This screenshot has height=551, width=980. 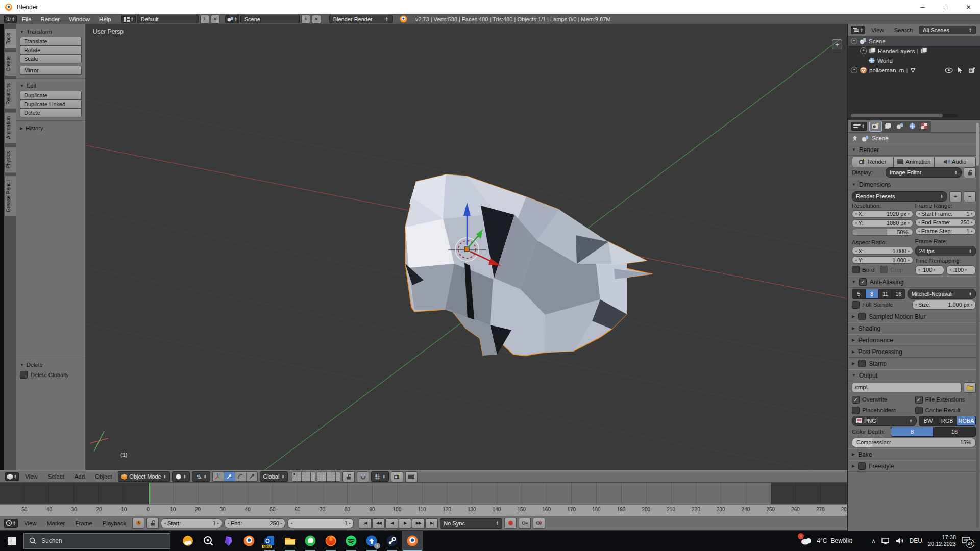 I want to click on manipulator-translate-icon, so click(x=229, y=477).